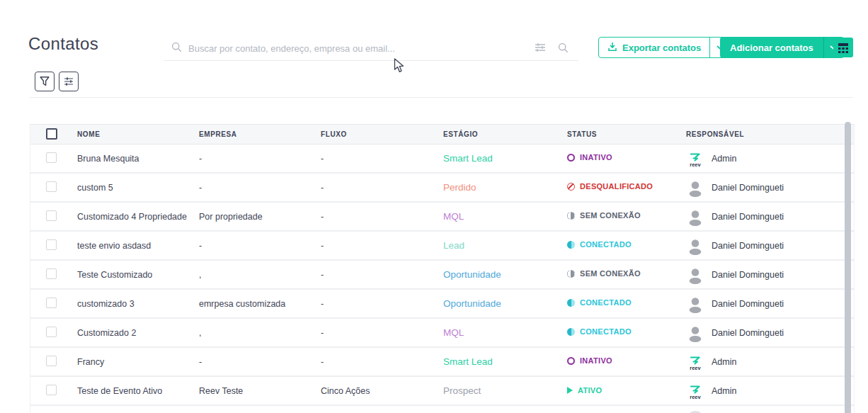 The image size is (868, 413). I want to click on cell-stage: MQL, so click(506, 333).